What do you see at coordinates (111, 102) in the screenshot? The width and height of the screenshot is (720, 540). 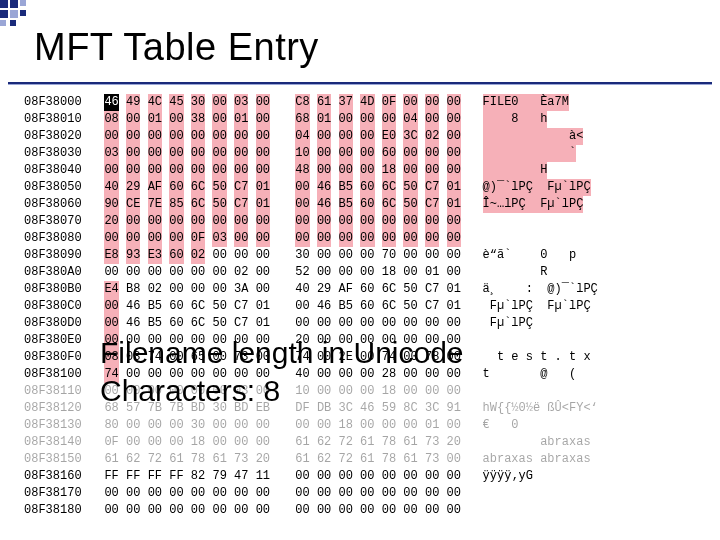 I see `hex-byte: 46` at bounding box center [111, 102].